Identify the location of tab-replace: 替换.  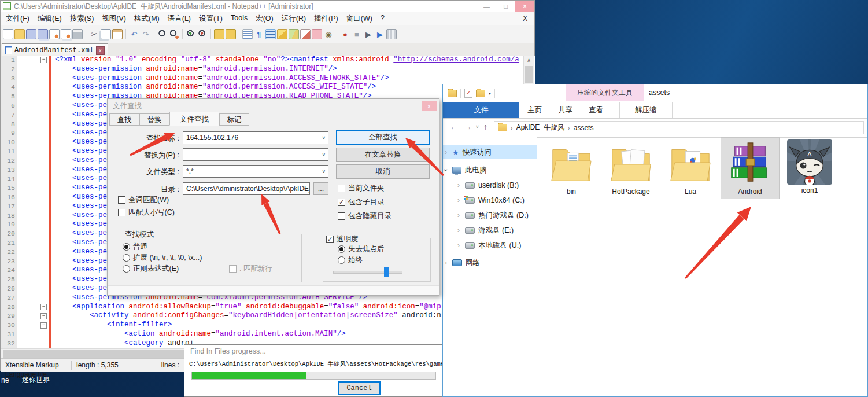
(154, 119).